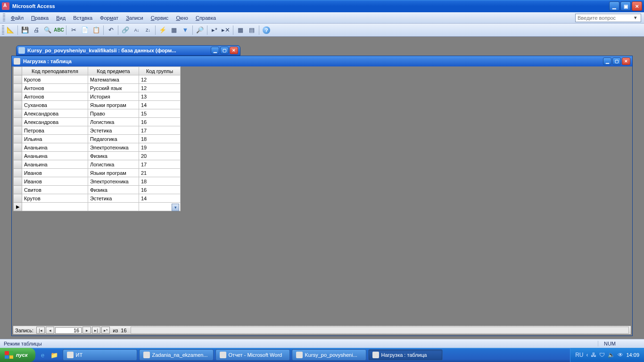  I want to click on table-row: Антонов История 13, so click(97, 97).